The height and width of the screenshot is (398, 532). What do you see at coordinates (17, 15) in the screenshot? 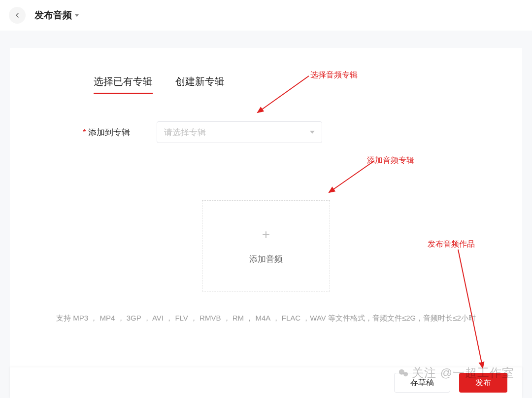
I see `back-button` at bounding box center [17, 15].